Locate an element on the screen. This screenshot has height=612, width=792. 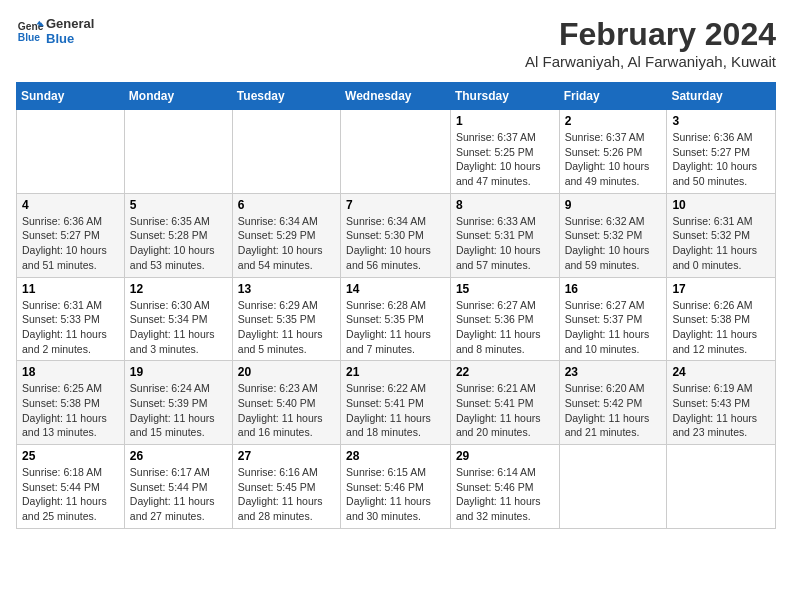
day-info: Sunrise: 6:23 AM Sunset: 5:40 PM Dayligh… is located at coordinates (286, 410).